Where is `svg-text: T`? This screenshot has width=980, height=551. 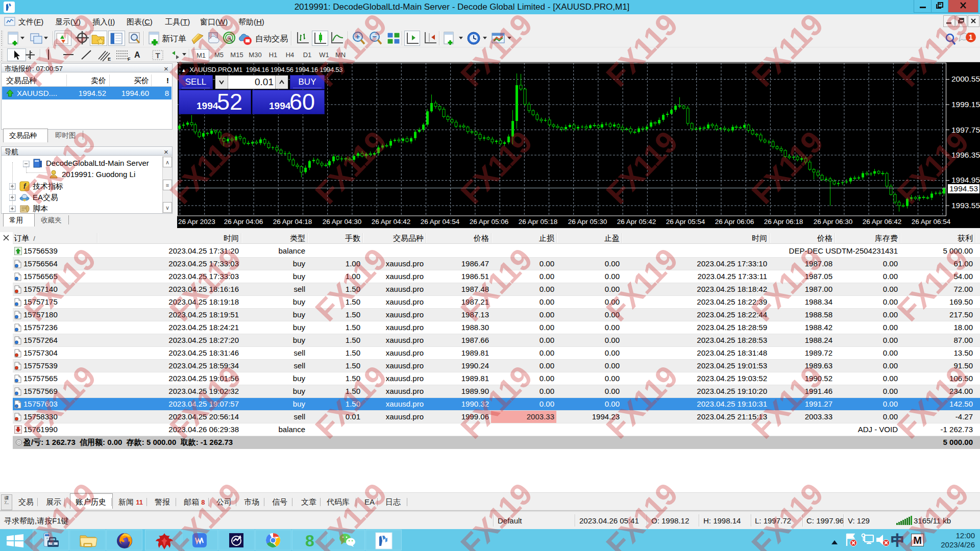
svg-text: T is located at coordinates (157, 55).